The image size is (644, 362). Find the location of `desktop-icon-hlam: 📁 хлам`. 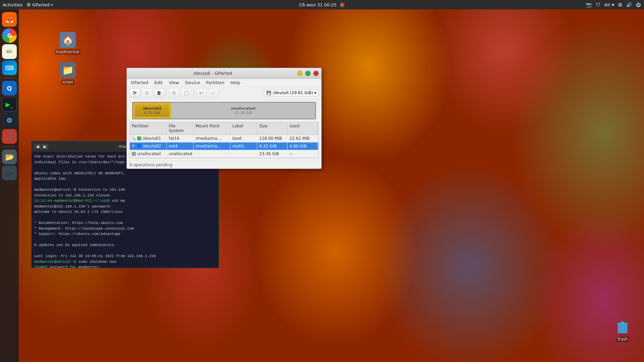

desktop-icon-hlam: 📁 хлам is located at coordinates (68, 73).